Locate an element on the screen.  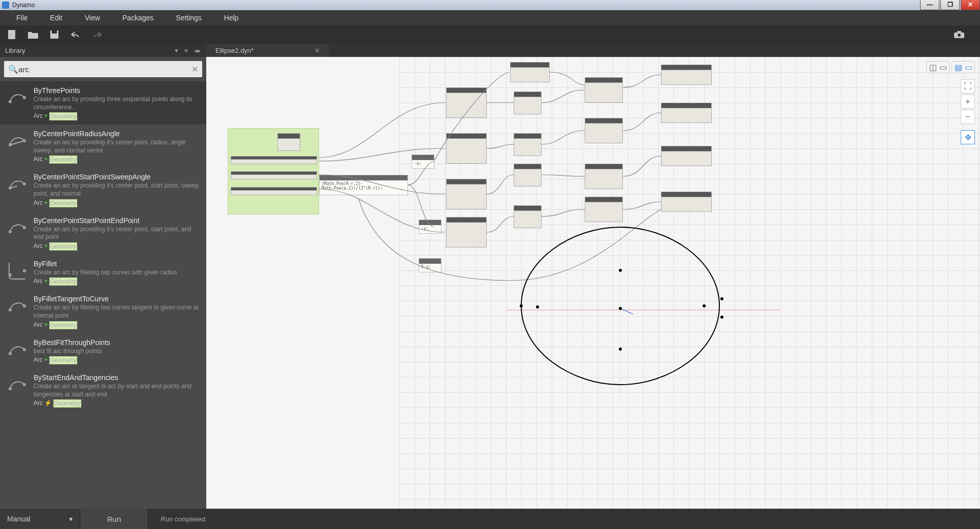
run-mode-dropdown: Manual ▾ is located at coordinates (40, 519).